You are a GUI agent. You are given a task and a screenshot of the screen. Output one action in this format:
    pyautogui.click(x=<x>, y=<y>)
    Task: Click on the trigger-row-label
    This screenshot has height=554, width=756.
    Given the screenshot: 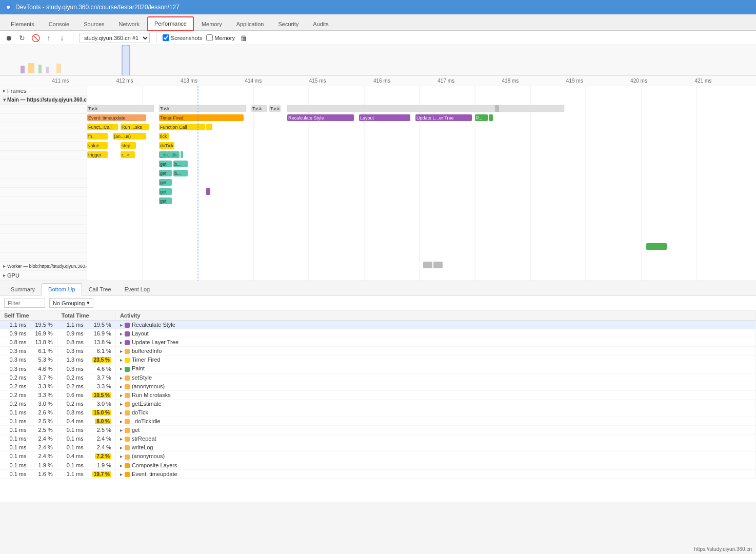 What is the action you would take?
    pyautogui.click(x=43, y=155)
    